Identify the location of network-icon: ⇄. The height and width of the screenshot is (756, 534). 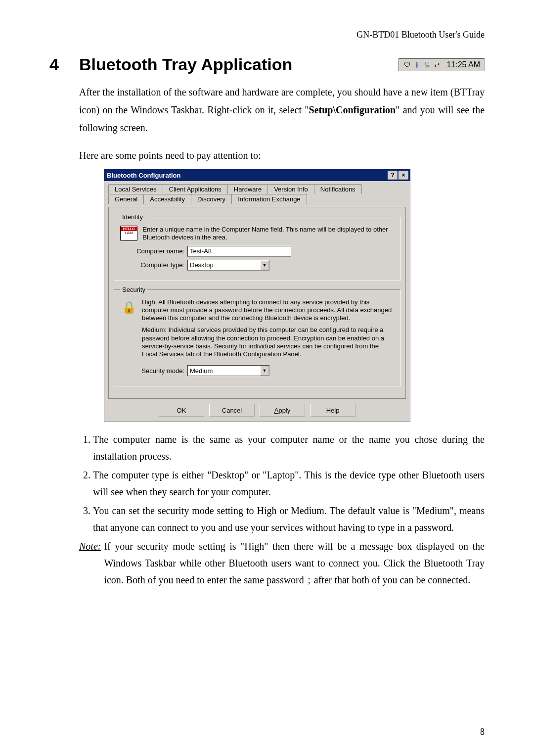
(437, 65).